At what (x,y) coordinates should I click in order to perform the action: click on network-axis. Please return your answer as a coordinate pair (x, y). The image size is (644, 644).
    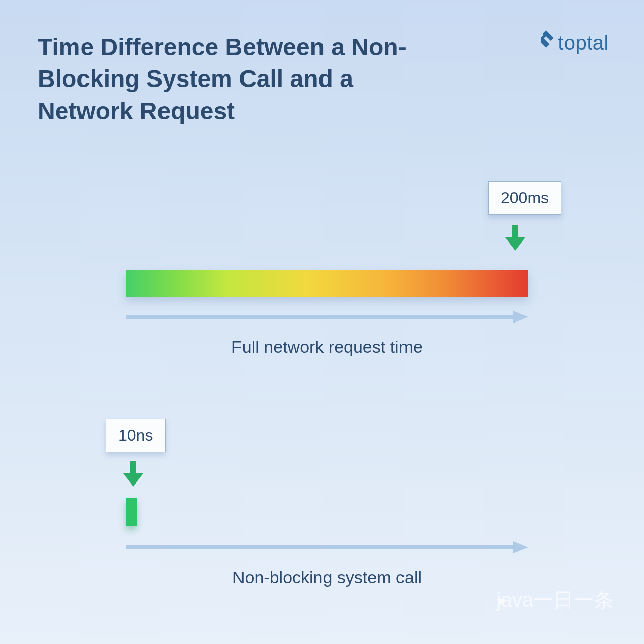
    Looking at the image, I should click on (327, 317).